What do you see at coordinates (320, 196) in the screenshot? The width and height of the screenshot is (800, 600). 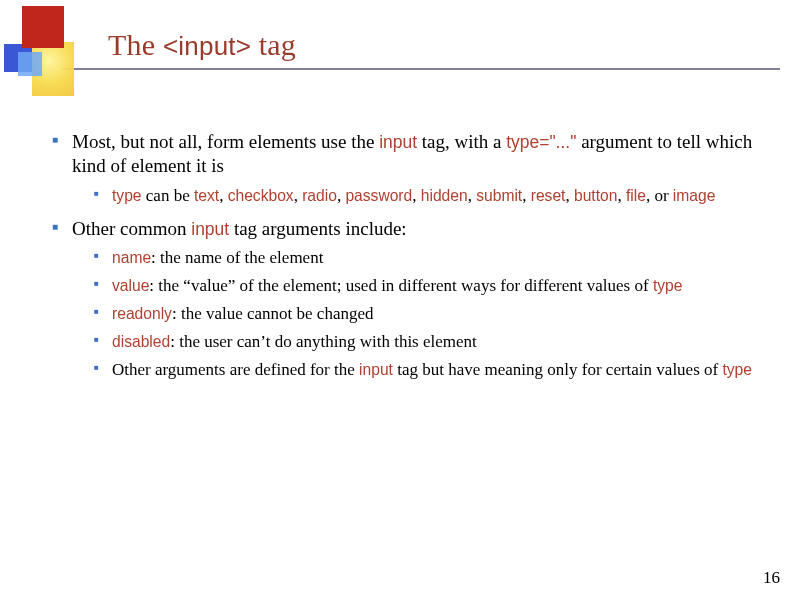 I see `code-text: radio` at bounding box center [320, 196].